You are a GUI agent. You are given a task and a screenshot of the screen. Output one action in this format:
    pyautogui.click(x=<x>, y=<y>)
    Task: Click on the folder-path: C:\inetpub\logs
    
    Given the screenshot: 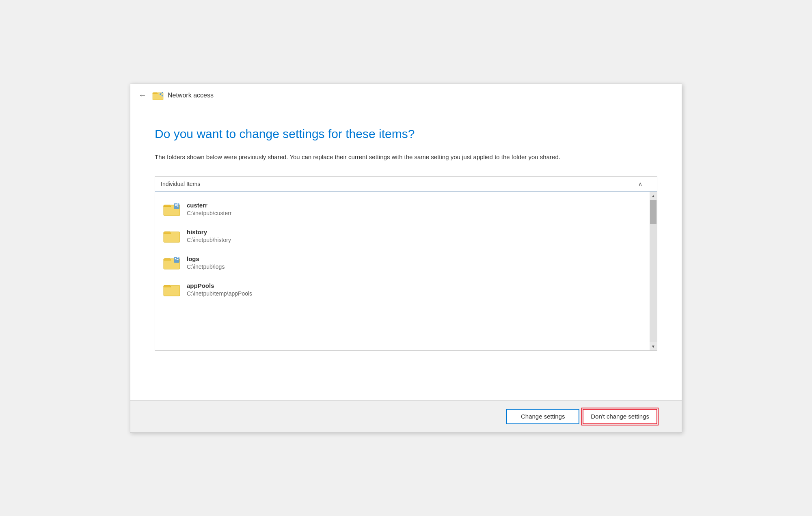 What is the action you would take?
    pyautogui.click(x=205, y=267)
    